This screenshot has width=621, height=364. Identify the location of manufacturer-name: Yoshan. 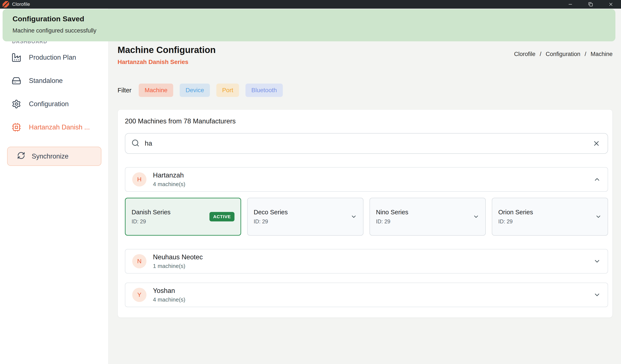
(169, 291).